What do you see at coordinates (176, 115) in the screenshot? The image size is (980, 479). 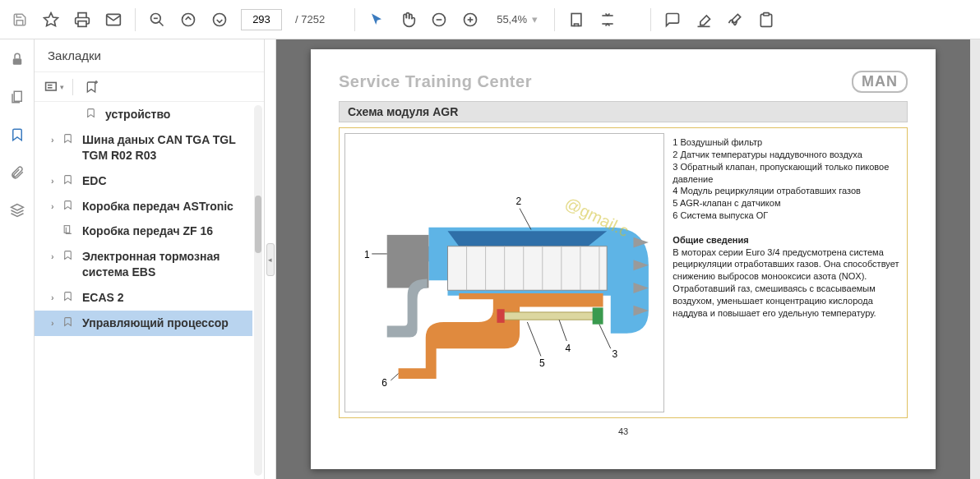 I see `bookmark-label: устройство` at bounding box center [176, 115].